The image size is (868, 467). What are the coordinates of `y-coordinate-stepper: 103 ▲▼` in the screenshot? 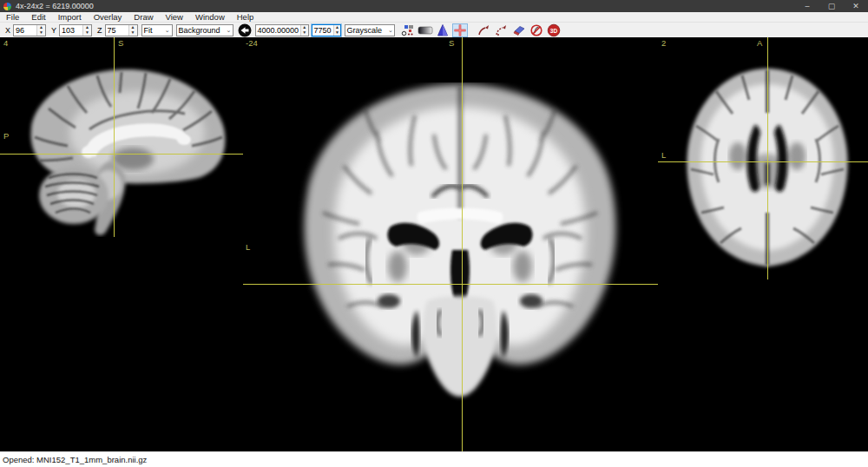 It's located at (76, 30).